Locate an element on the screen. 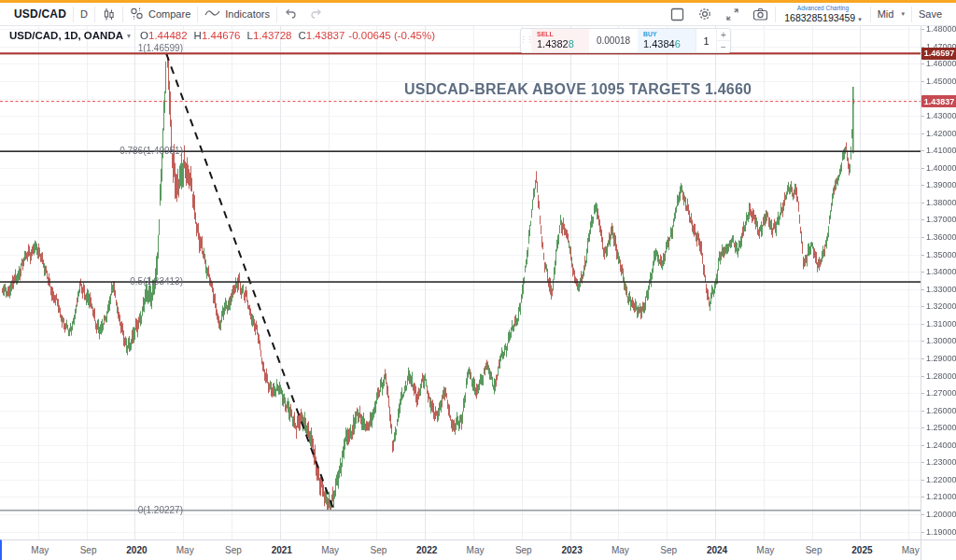 This screenshot has height=560, width=956. snapshot-button is located at coordinates (760, 14).